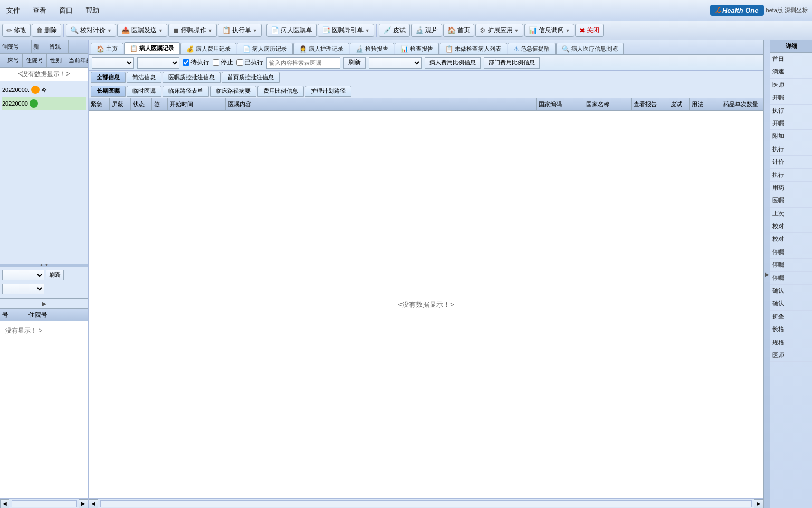 This screenshot has width=812, height=508. I want to click on patient-cost-ratio-button: 病人费用比例信息, so click(453, 63).